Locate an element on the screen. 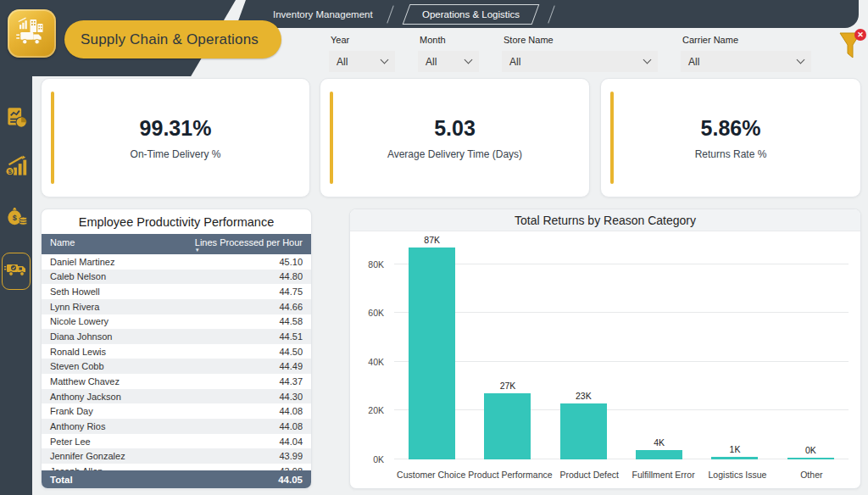 This screenshot has width=868, height=495. table-row: Steven Cobb44.49 is located at coordinates (176, 366).